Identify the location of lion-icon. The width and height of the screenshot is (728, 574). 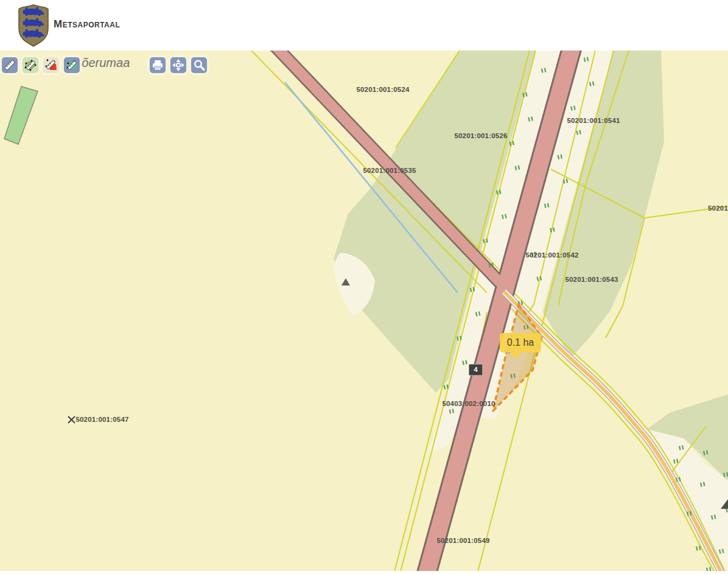
(33, 22).